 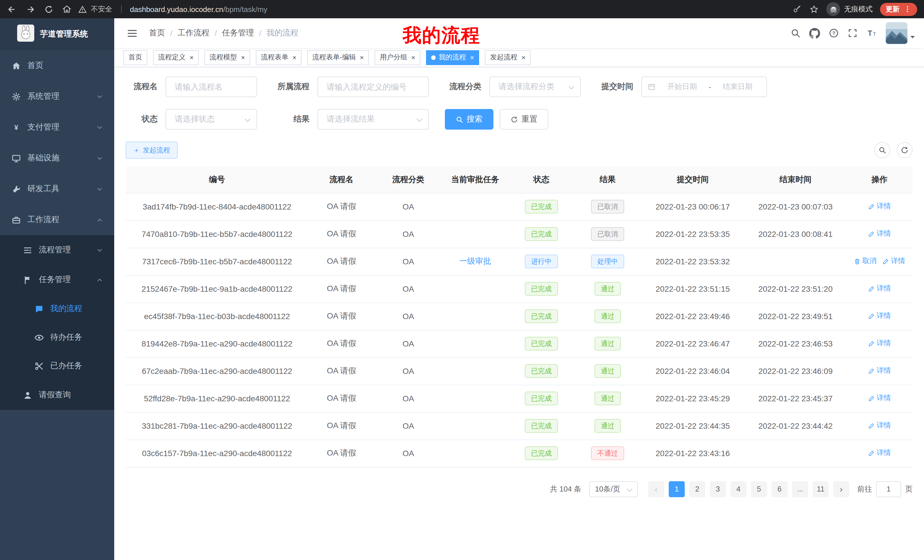 What do you see at coordinates (136, 150) in the screenshot?
I see `plus-icon: ＋` at bounding box center [136, 150].